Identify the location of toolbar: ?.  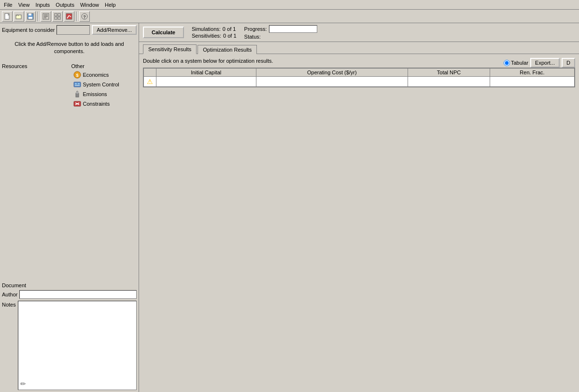
(290, 16).